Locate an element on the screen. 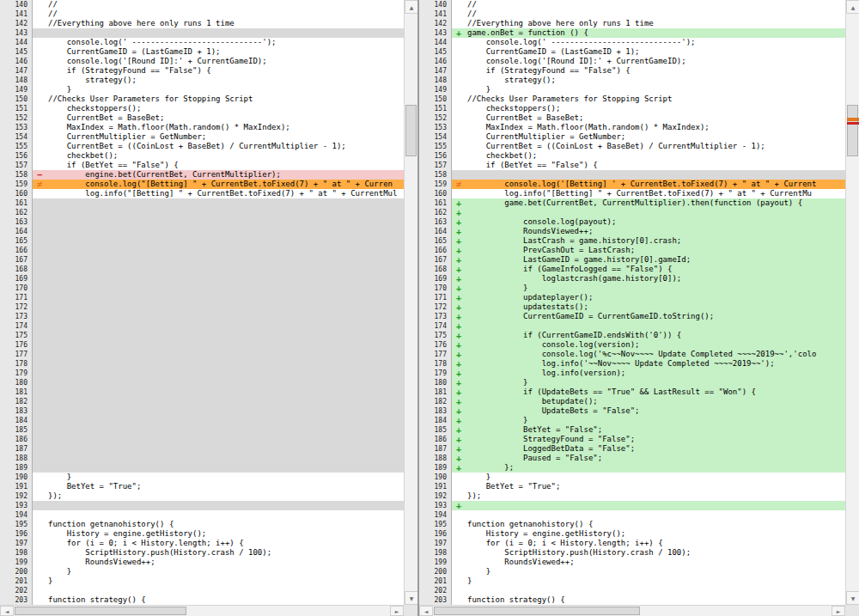 The image size is (859, 616). code-row: 189 is located at coordinates (202, 467).